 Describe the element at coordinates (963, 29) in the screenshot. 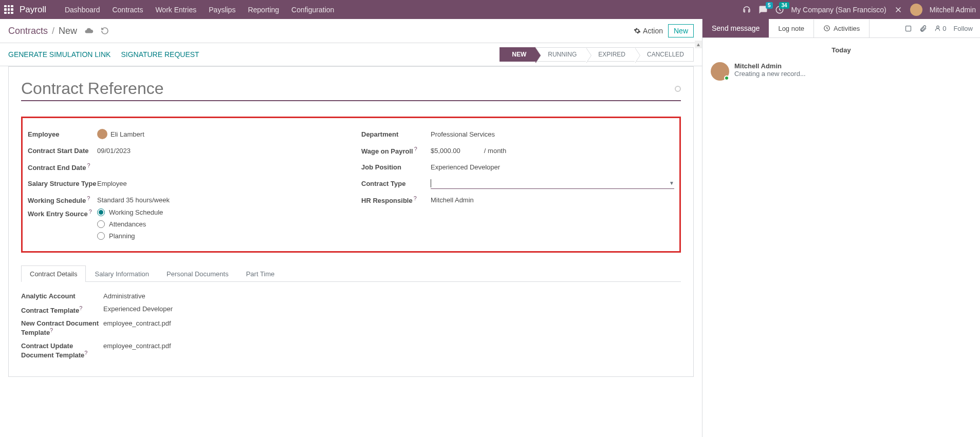

I see `follow-button: Follow` at that location.